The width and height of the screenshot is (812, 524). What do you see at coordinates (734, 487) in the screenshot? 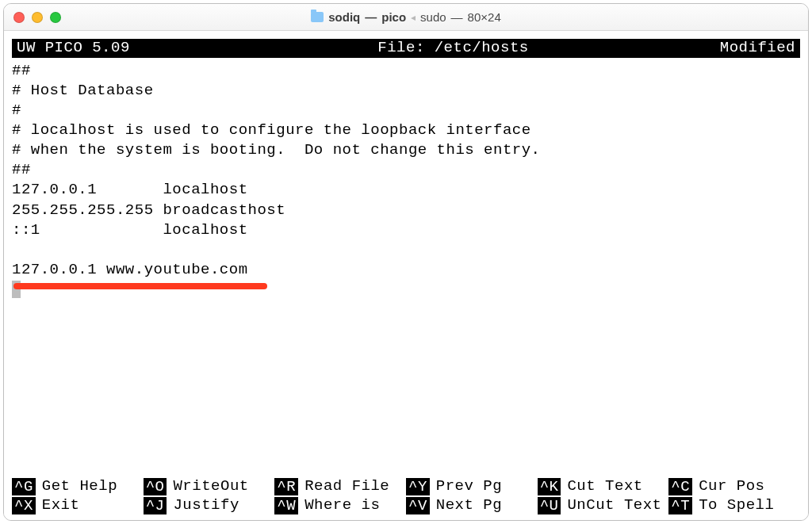
I see `shortcut-item: ^CCur Pos` at bounding box center [734, 487].